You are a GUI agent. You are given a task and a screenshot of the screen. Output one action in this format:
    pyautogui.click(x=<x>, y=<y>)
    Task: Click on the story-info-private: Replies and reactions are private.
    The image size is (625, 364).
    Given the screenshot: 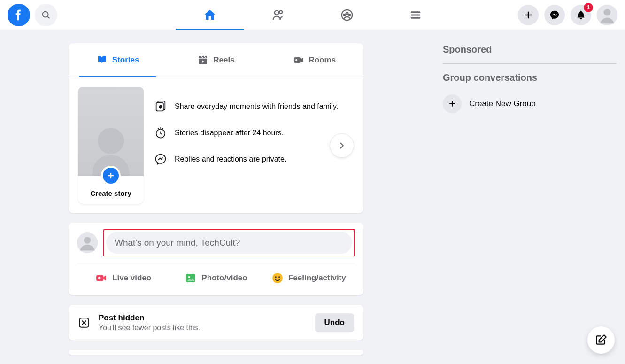 What is the action you would take?
    pyautogui.click(x=254, y=159)
    